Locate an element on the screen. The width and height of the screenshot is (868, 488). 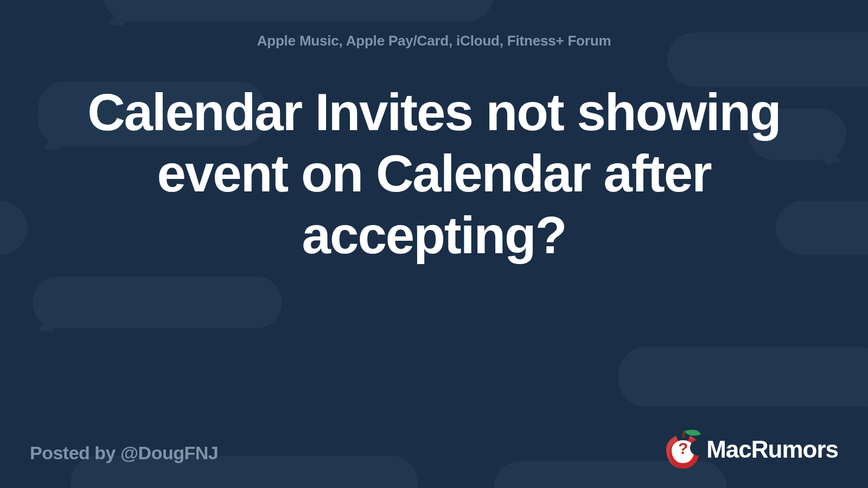
brand-block: ? MacRumors is located at coordinates (751, 450).